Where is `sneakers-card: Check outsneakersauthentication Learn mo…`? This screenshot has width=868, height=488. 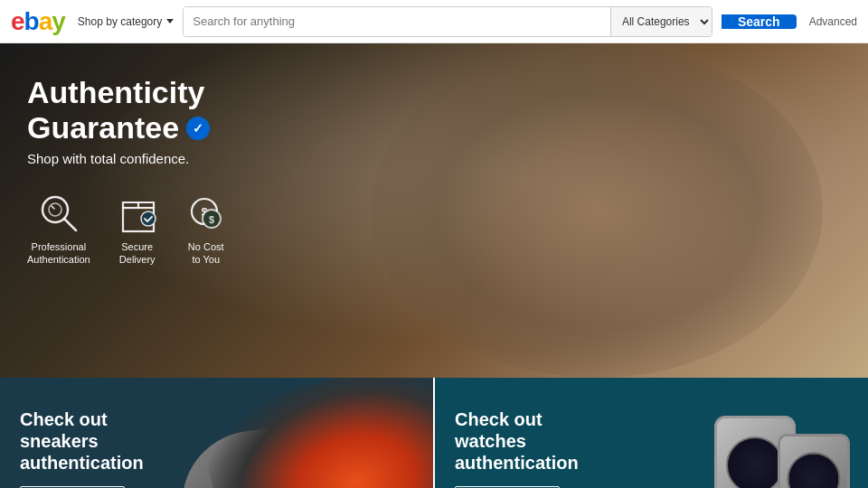 sneakers-card: Check outsneakersauthentication Learn mo… is located at coordinates (217, 433).